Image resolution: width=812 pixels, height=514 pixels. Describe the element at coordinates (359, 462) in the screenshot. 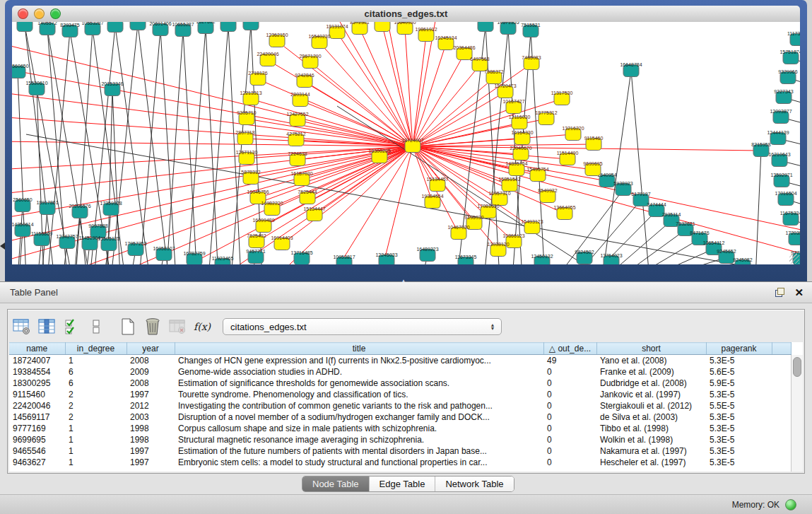

I see `table-cell: Embryonic stem cells: a model to study s…` at that location.